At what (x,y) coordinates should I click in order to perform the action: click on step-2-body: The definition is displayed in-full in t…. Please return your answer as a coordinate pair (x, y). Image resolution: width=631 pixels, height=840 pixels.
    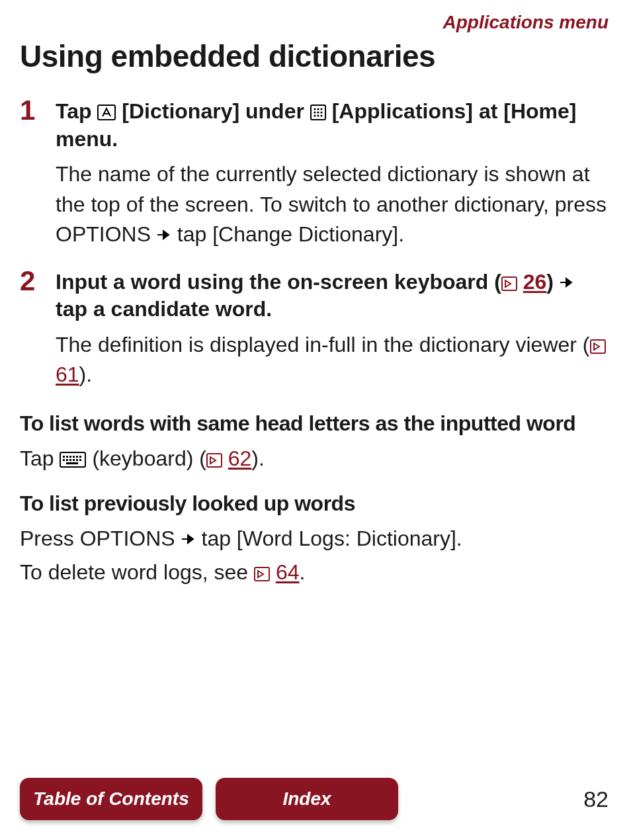
    Looking at the image, I should click on (333, 360).